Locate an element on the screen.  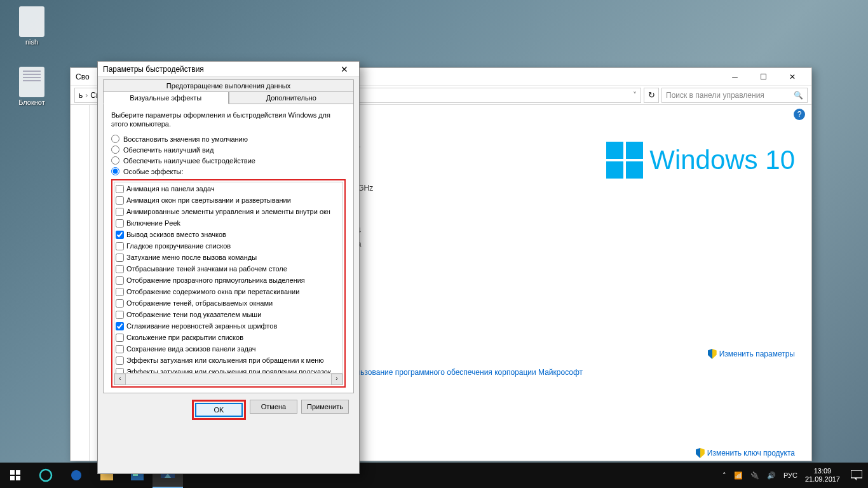
tray-language: РУС is located at coordinates (790, 475).